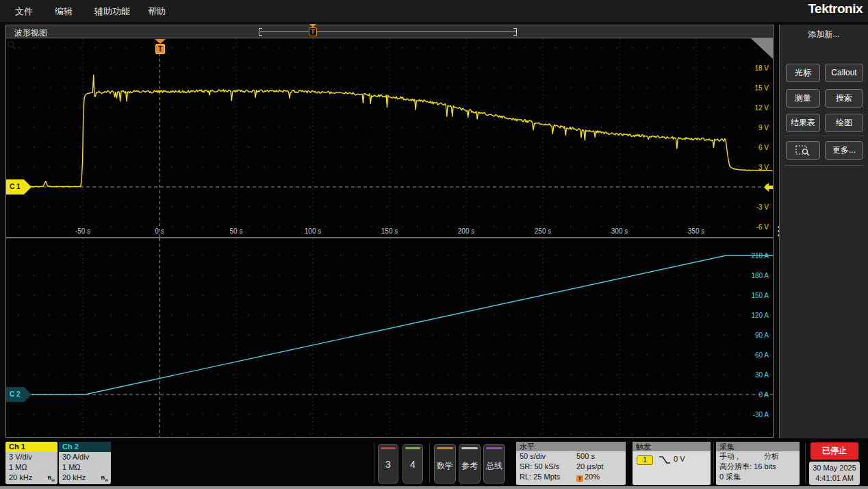  I want to click on sidebar-button-3: 测量, so click(803, 99).